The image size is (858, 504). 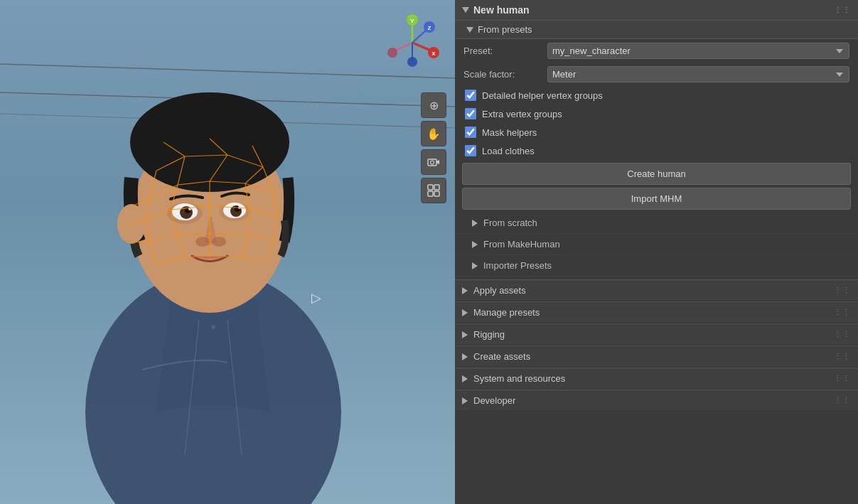 I want to click on system-resources-section: System and resources ⋮⋮, so click(x=657, y=378).